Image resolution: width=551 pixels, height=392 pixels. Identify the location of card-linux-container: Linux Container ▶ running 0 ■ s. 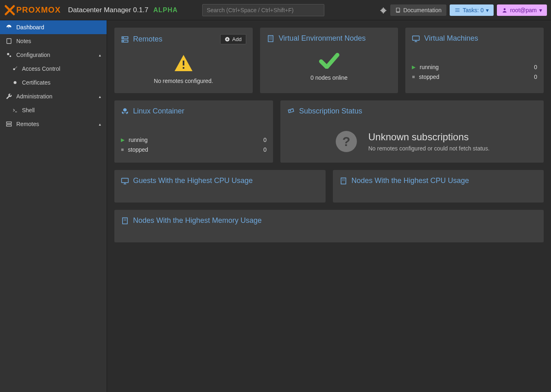
(194, 132).